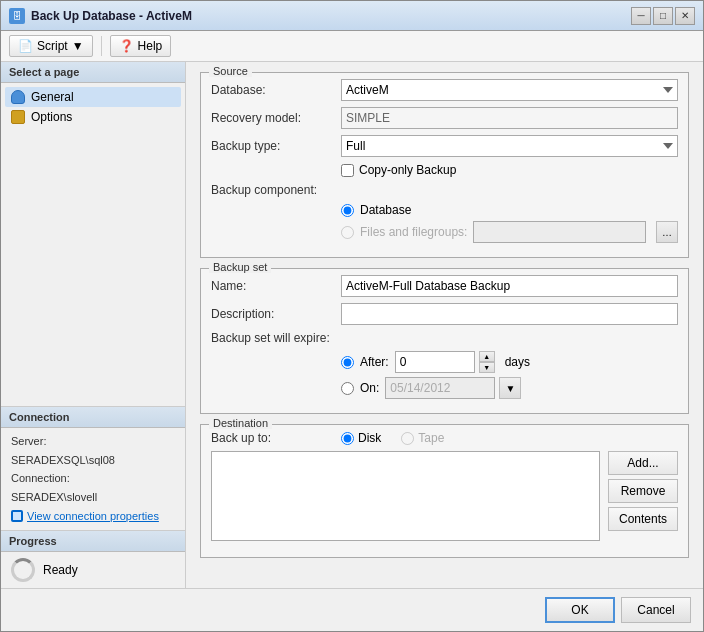 The width and height of the screenshot is (704, 632). What do you see at coordinates (444, 388) in the screenshot?
I see `on-row: On: ▼` at bounding box center [444, 388].